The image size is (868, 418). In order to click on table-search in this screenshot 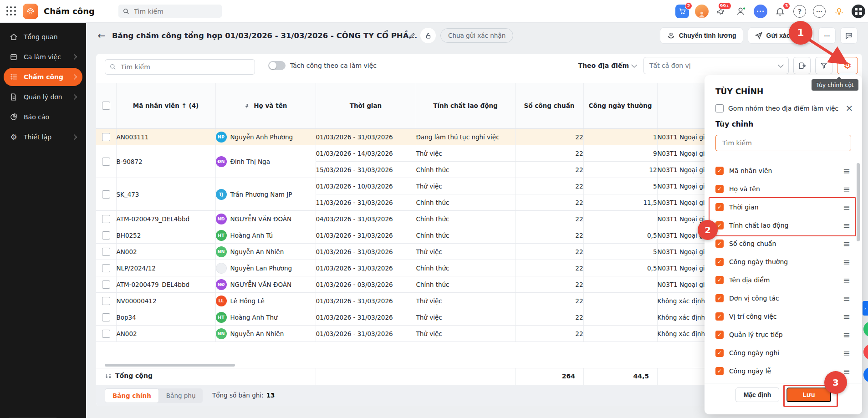, I will do `click(180, 67)`.